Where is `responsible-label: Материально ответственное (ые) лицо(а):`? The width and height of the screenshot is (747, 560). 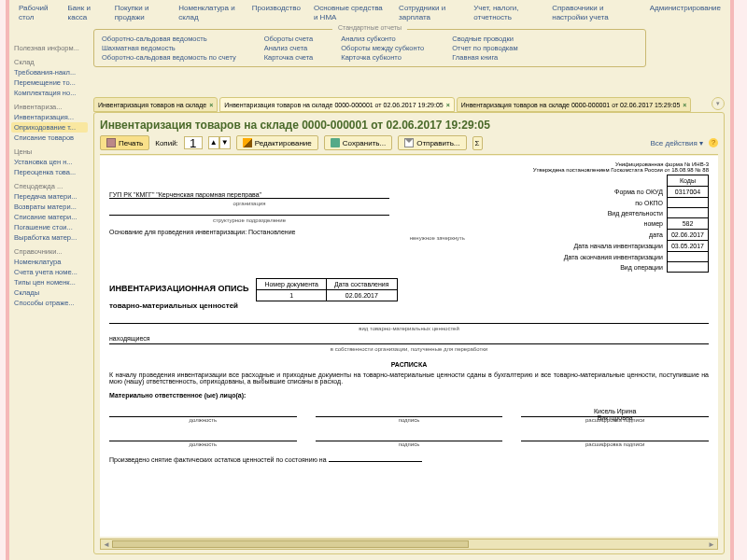 responsible-label: Материально ответственное (ые) лицо(а): is located at coordinates (409, 396).